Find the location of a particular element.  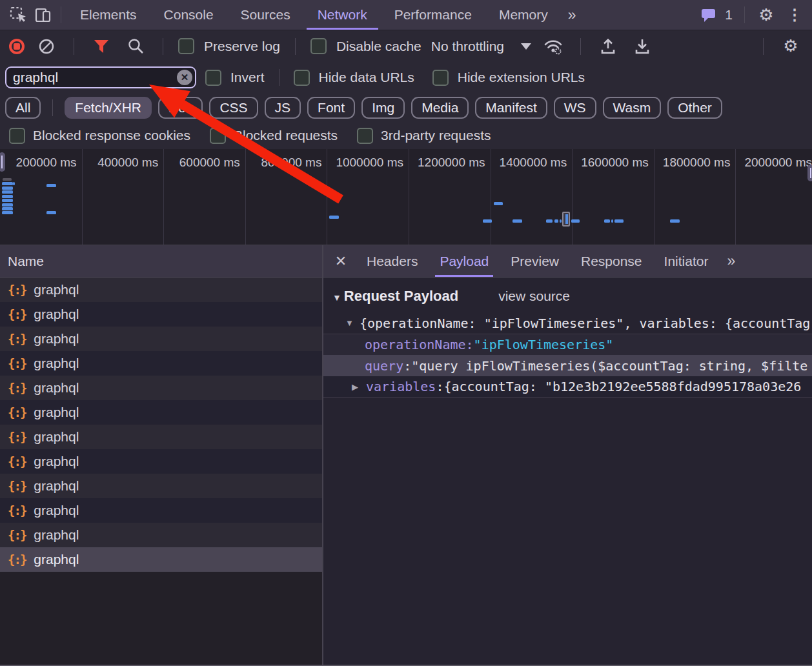

chip-wasm: Wasm is located at coordinates (633, 108).